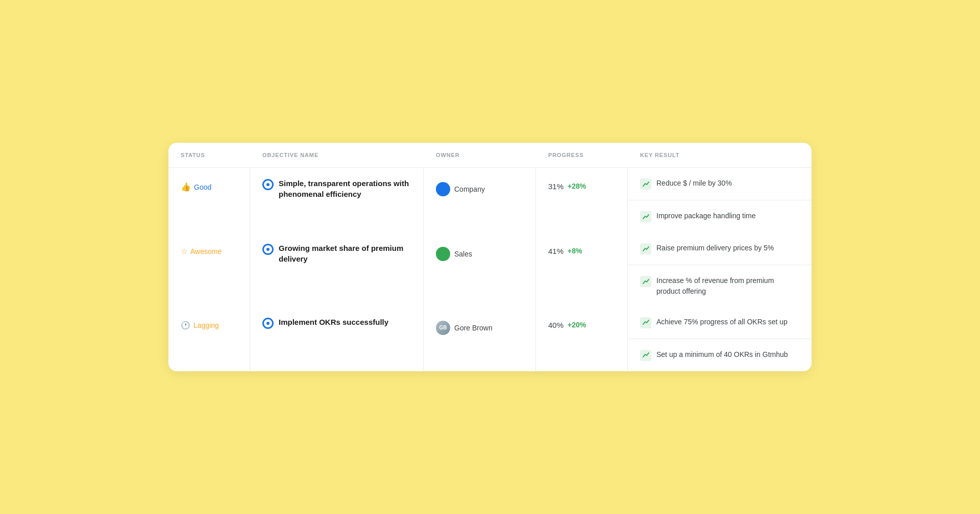 The width and height of the screenshot is (980, 514). What do you see at coordinates (490, 200) in the screenshot?
I see `table-row-1: 👍 Good Simple, transparent operations wi…` at bounding box center [490, 200].